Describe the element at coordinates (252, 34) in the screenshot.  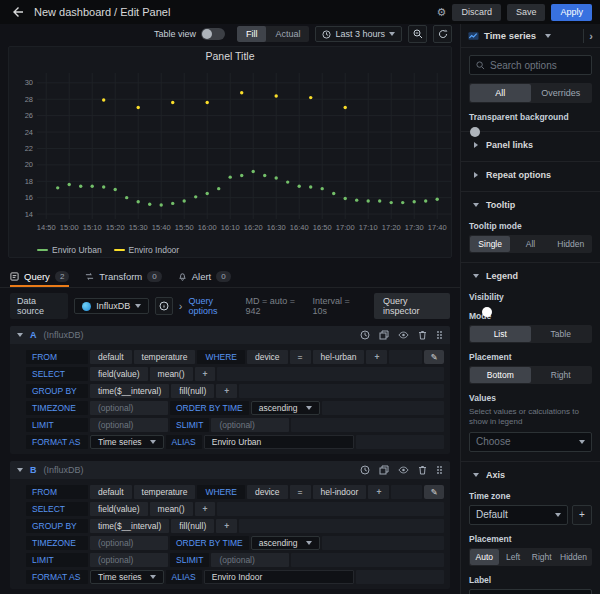
I see `fill-option: Fill` at that location.